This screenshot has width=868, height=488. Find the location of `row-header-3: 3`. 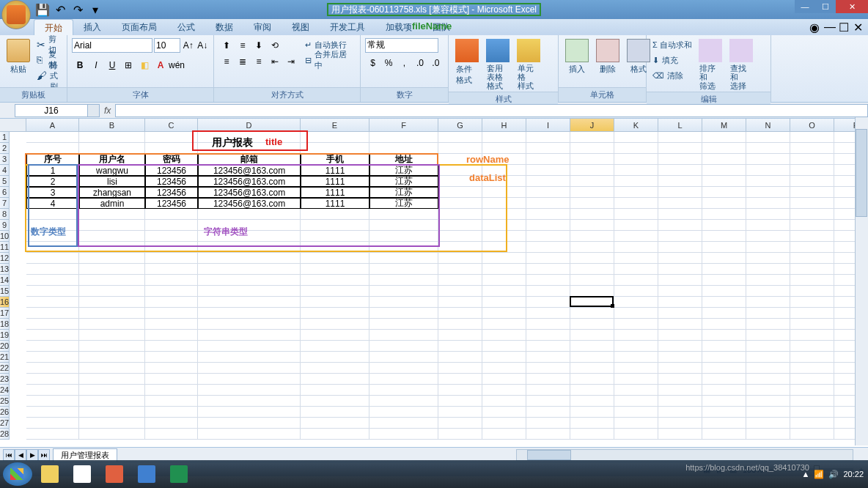

row-header-3: 3 is located at coordinates (4, 160).